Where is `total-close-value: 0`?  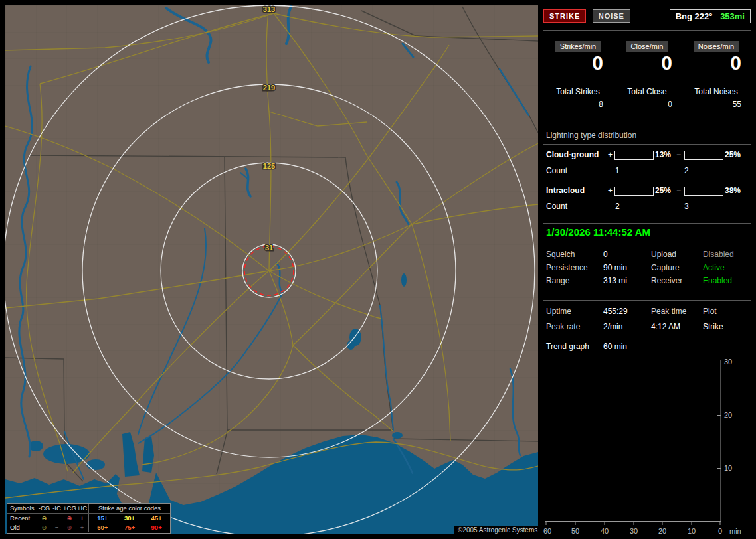 total-close-value: 0 is located at coordinates (647, 104).